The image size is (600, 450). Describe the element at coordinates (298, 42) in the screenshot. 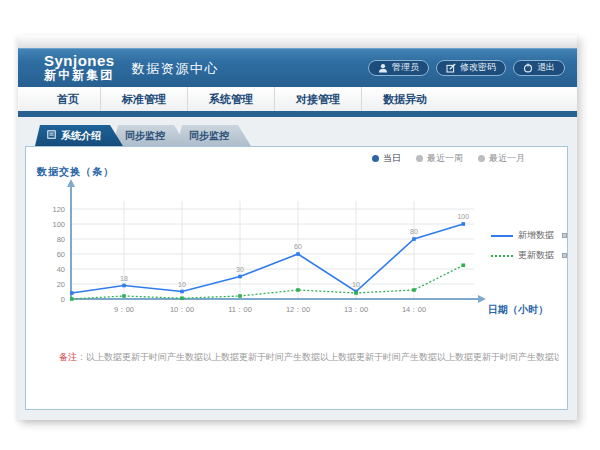

I see `window-top-strip` at that location.